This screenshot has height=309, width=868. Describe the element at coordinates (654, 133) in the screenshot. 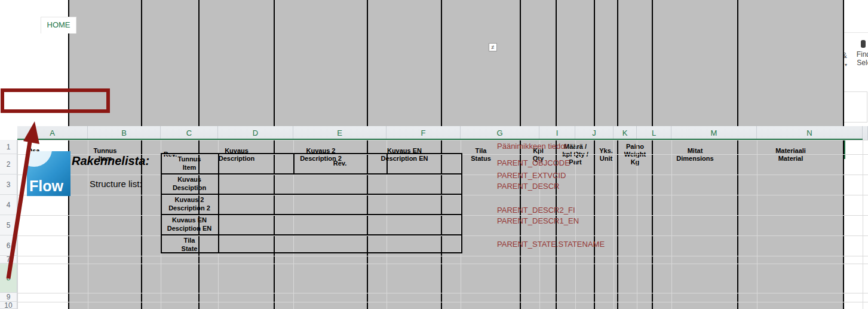

I see `column-header-L: L` at that location.